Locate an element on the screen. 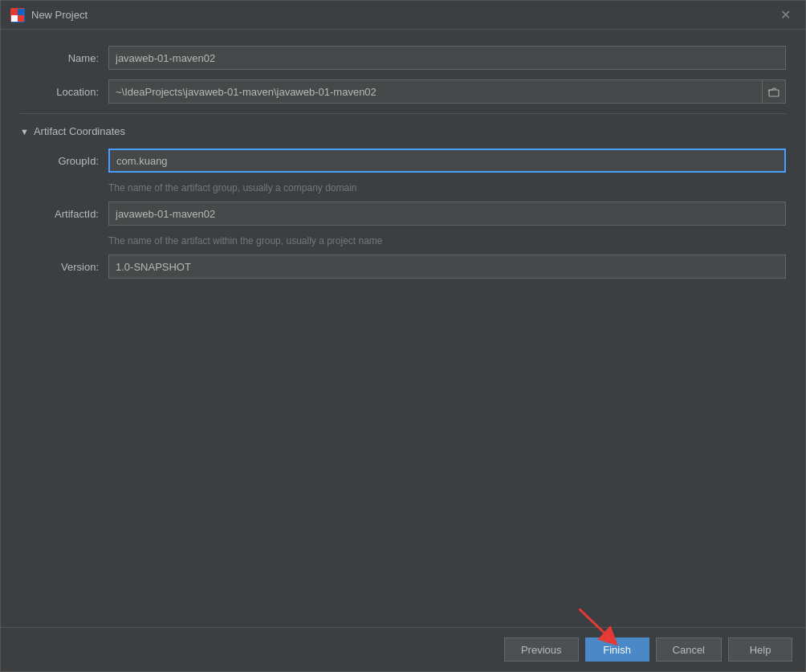 This screenshot has height=672, width=806. groupid-row: GroupId: is located at coordinates (403, 161).